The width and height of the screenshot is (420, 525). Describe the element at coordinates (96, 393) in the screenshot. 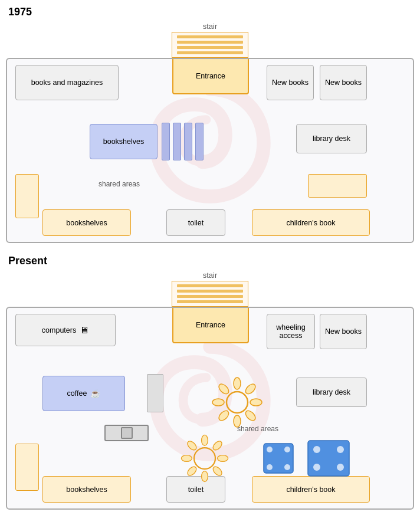

I see `coffee-icon: ☕` at that location.